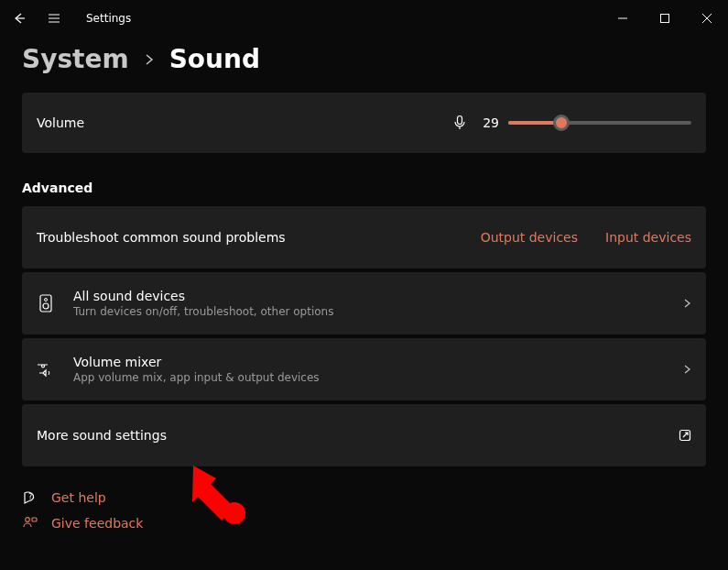  Describe the element at coordinates (79, 498) in the screenshot. I see `get-help-label: Get help` at that location.